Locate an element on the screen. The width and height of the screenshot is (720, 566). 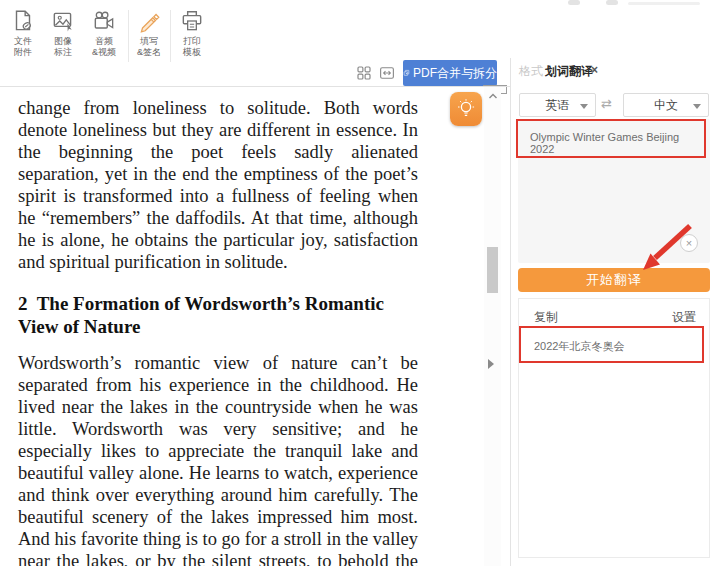
translation-result-card: 复制 设置 2022年北京冬奥会 is located at coordinates (614, 428).